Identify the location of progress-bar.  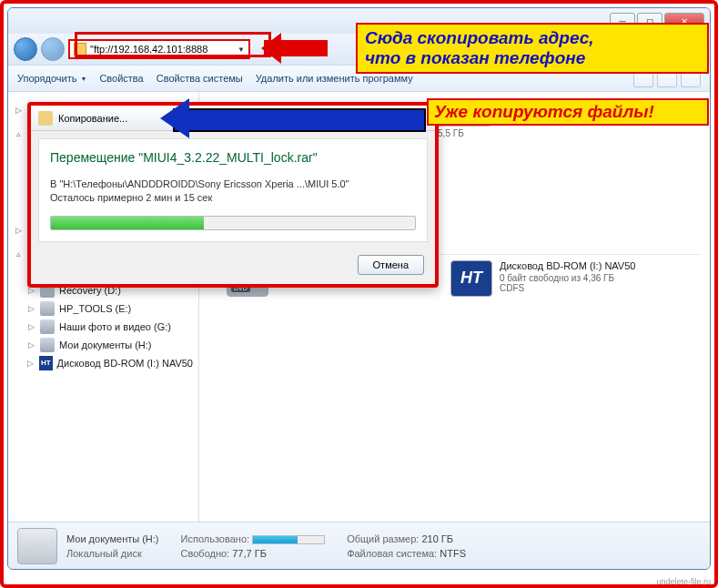
(233, 223).